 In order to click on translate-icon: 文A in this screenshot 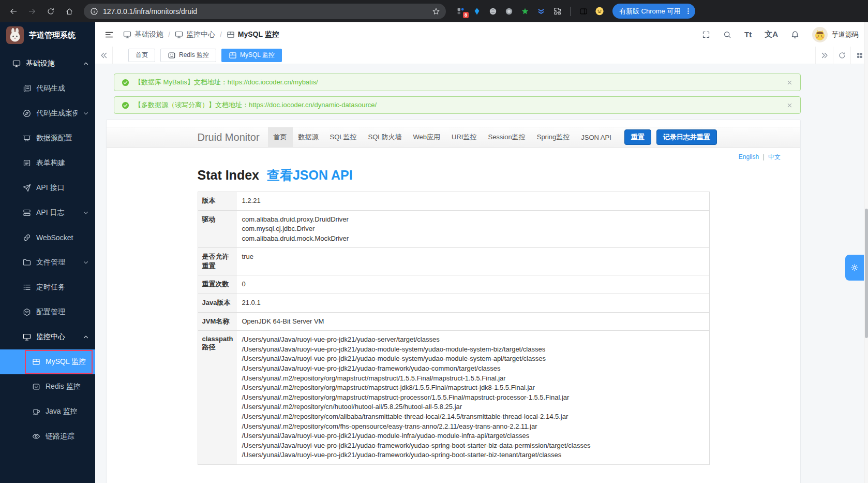, I will do `click(771, 34)`.